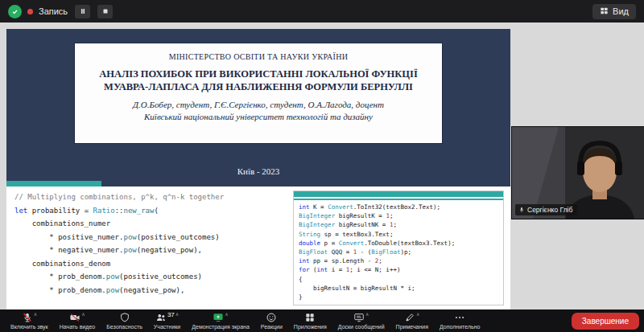 The height and width of the screenshot is (332, 644). What do you see at coordinates (410, 318) in the screenshot?
I see `notes-icon` at bounding box center [410, 318].